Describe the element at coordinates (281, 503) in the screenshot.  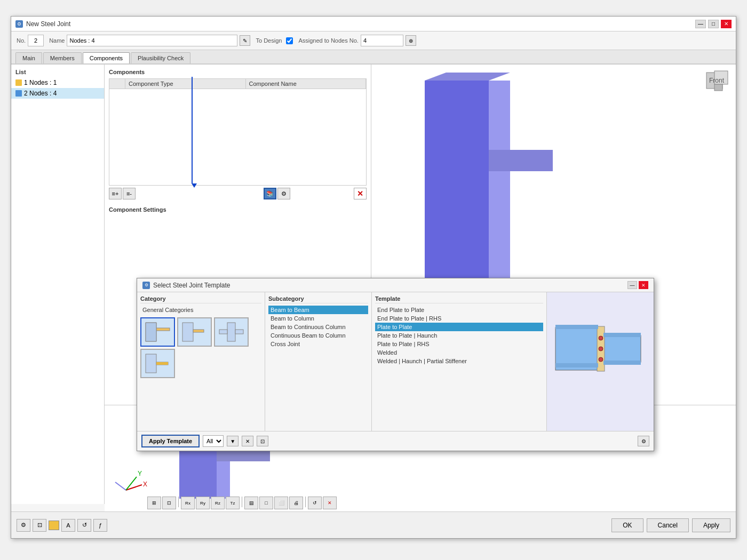
I see `bvt-solid: ⬜` at that location.